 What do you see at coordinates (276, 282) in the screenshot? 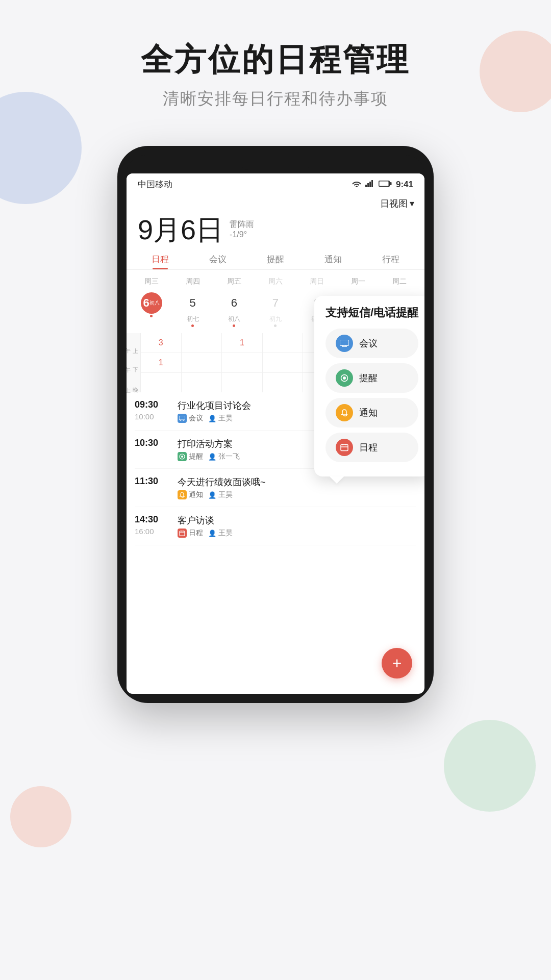
I see `weekday-sat: 周六` at bounding box center [276, 282].